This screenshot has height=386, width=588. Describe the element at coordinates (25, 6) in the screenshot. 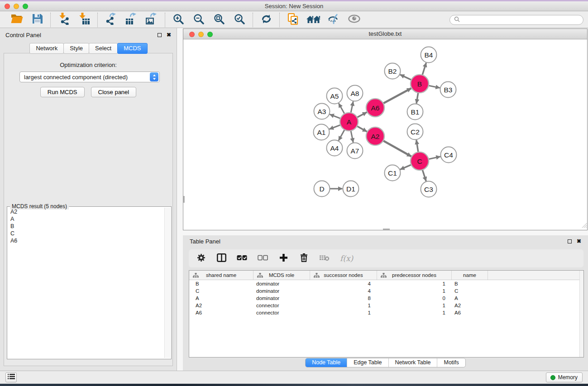

I see `zoom-window-button` at that location.